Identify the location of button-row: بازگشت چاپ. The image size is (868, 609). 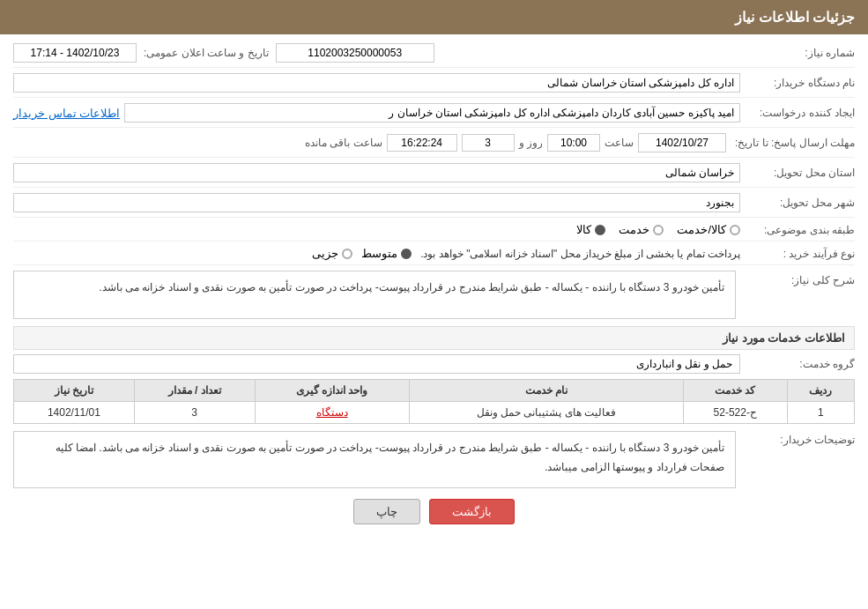
(434, 511).